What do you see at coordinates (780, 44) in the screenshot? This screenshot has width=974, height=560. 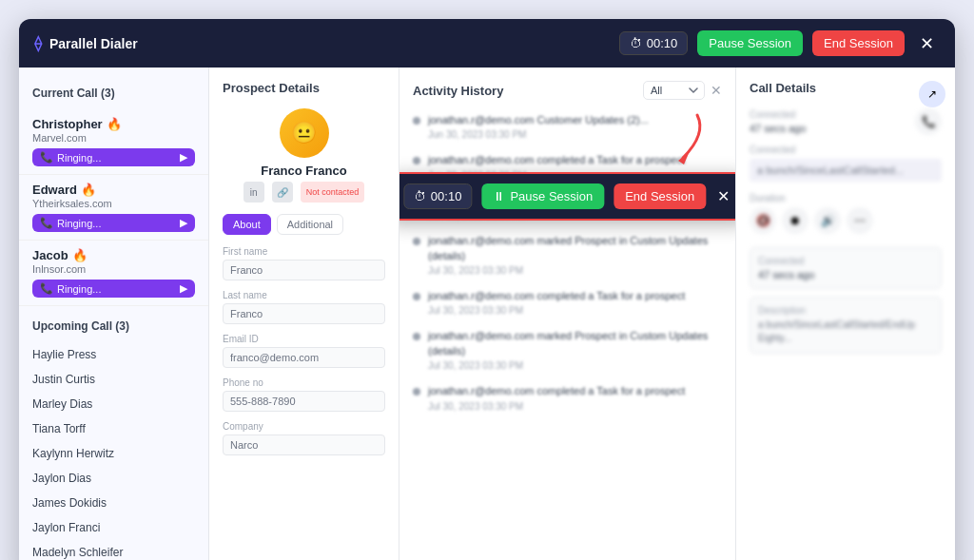 I see `header-right: ⏱ 00:10 Pause Session End Session ✕` at bounding box center [780, 44].